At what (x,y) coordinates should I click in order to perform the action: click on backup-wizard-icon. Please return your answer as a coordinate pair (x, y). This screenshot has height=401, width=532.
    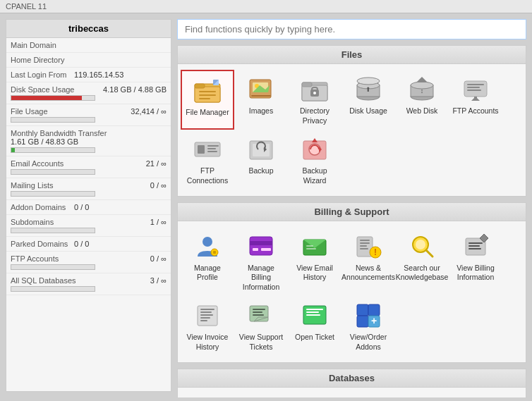
    Looking at the image, I should click on (315, 149).